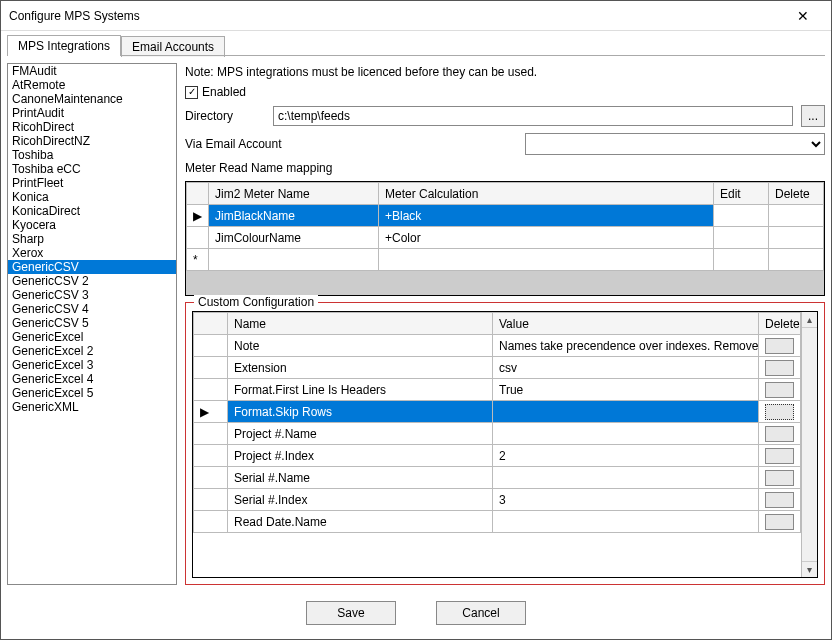 The width and height of the screenshot is (832, 640). What do you see at coordinates (92, 295) in the screenshot?
I see `list-item: GenericCSV 3` at bounding box center [92, 295].